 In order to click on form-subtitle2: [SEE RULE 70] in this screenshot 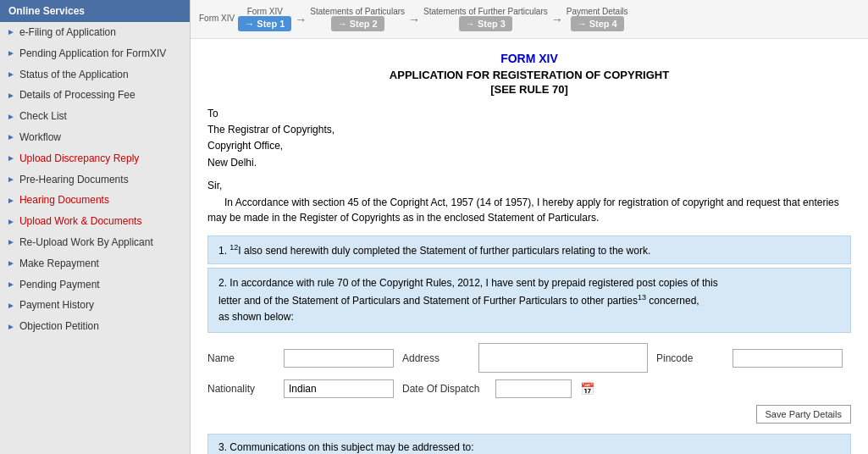, I will do `click(529, 90)`.